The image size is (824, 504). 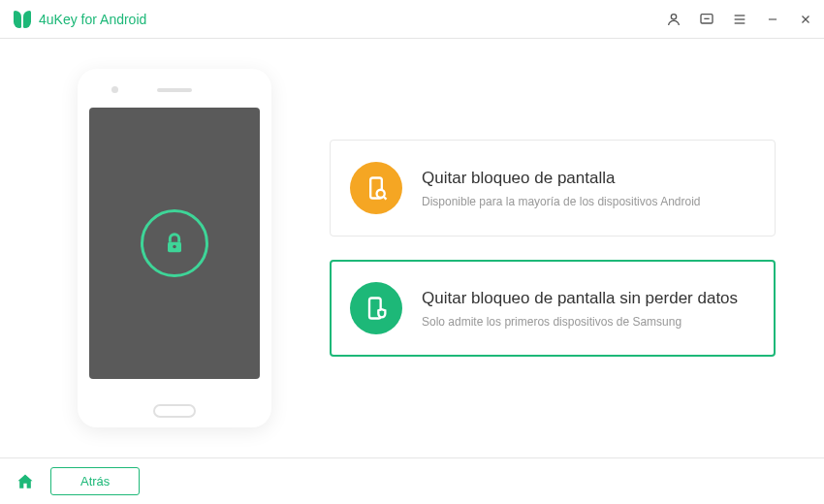 I want to click on message-icon, so click(x=707, y=19).